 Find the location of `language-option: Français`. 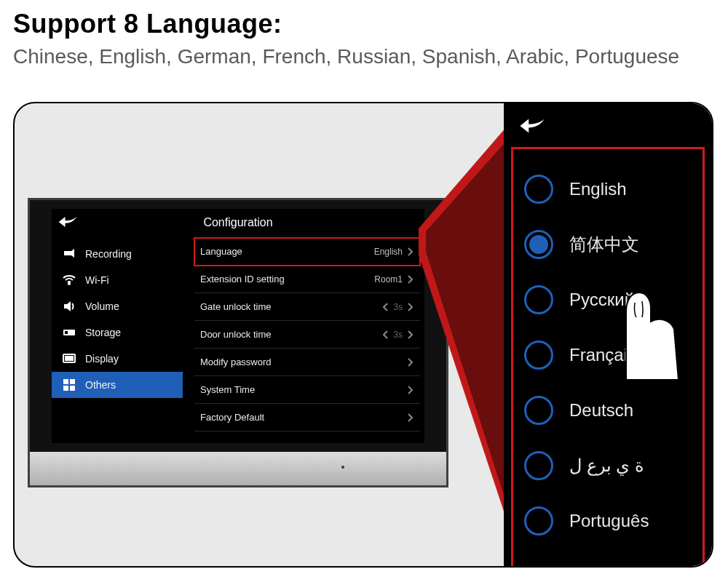

language-option: Français is located at coordinates (615, 355).